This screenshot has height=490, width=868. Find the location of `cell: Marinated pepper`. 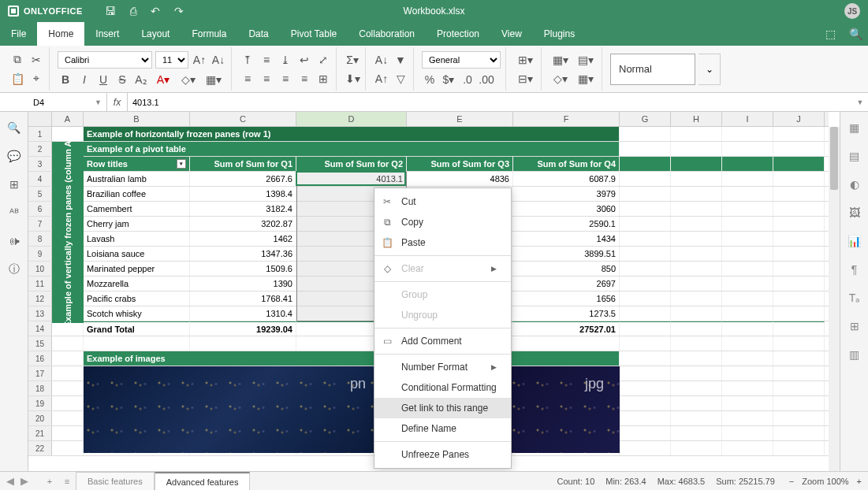

cell: Marinated pepper is located at coordinates (137, 269).